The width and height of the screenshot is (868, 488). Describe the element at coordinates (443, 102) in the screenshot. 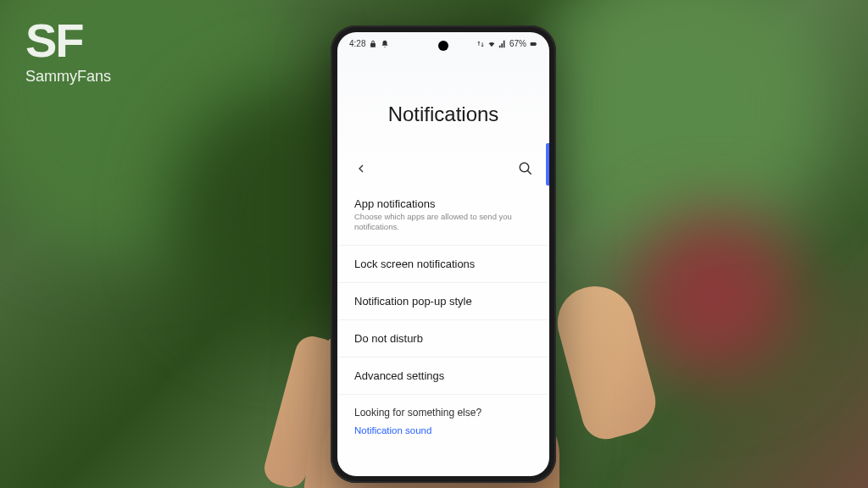

I see `page-header: Notifications` at that location.